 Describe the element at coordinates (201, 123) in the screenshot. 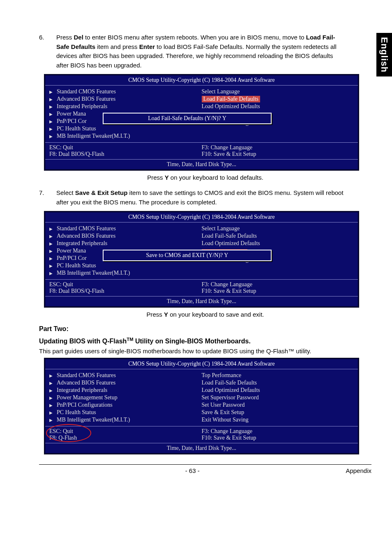

I see `bios-screenshot-1: CMOS Setup Utility-Copyright (C) 1984-20…` at that location.